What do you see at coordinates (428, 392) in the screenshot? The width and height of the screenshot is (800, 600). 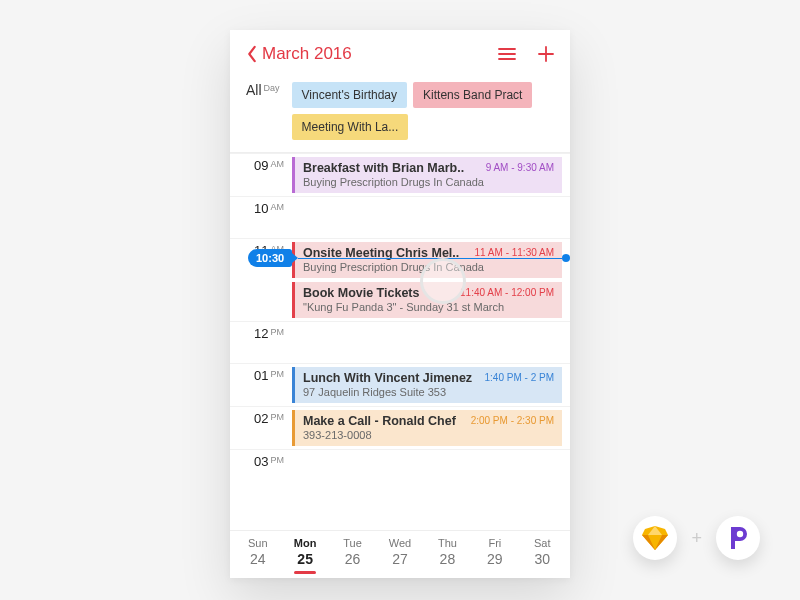 I see `event-subtitle: 97 Jaquelin Ridges Suite 353` at bounding box center [428, 392].